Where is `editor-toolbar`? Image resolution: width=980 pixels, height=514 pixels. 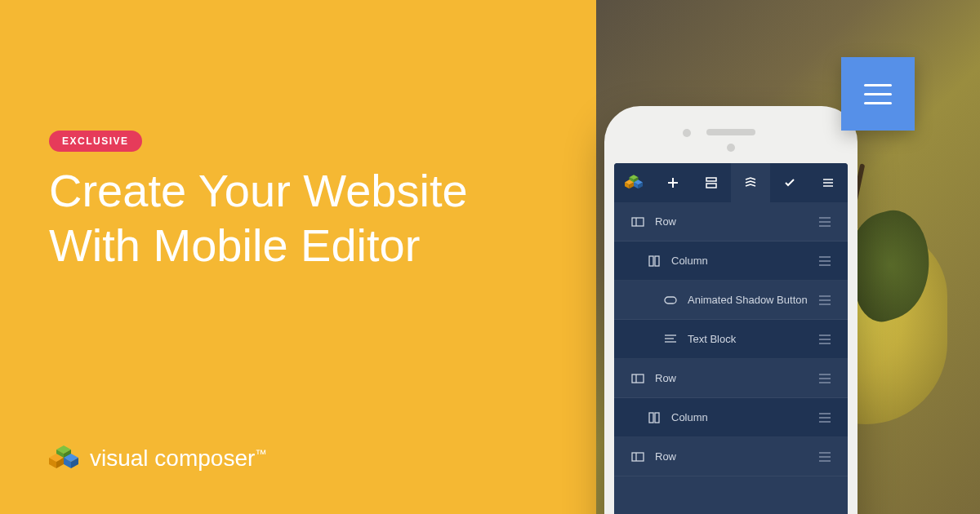
editor-toolbar is located at coordinates (731, 183).